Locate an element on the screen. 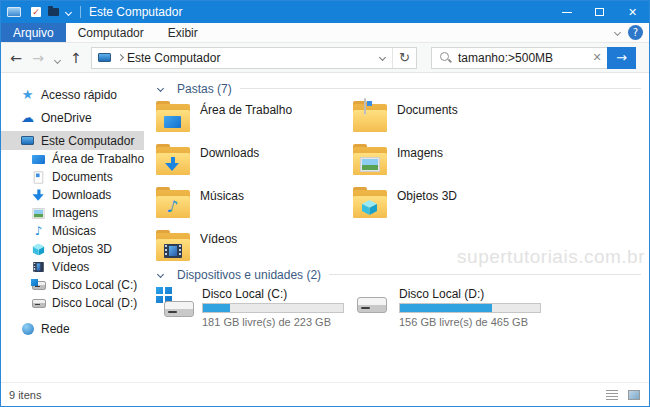 The width and height of the screenshot is (650, 407). drive-tile-c: Disco Local (C:) 181 GB livre(s) de 223 … is located at coordinates (254, 305).